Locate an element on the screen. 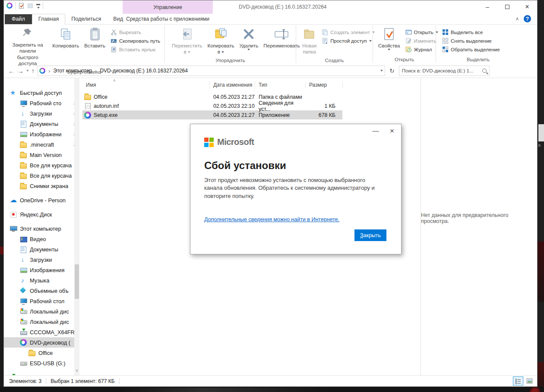  details-view-button is located at coordinates (518, 381).